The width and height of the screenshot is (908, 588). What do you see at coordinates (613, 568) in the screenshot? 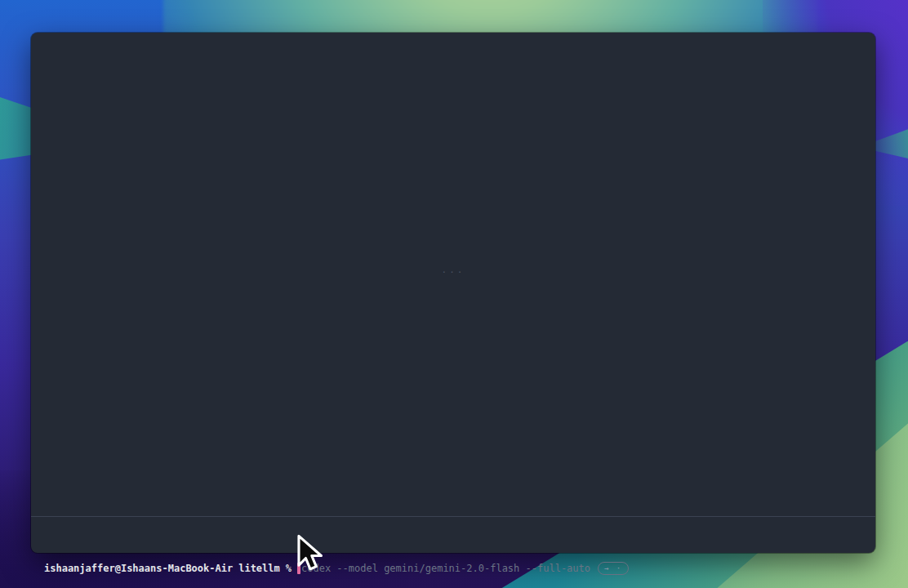
I see `key-hint-label: → ·` at bounding box center [613, 568].